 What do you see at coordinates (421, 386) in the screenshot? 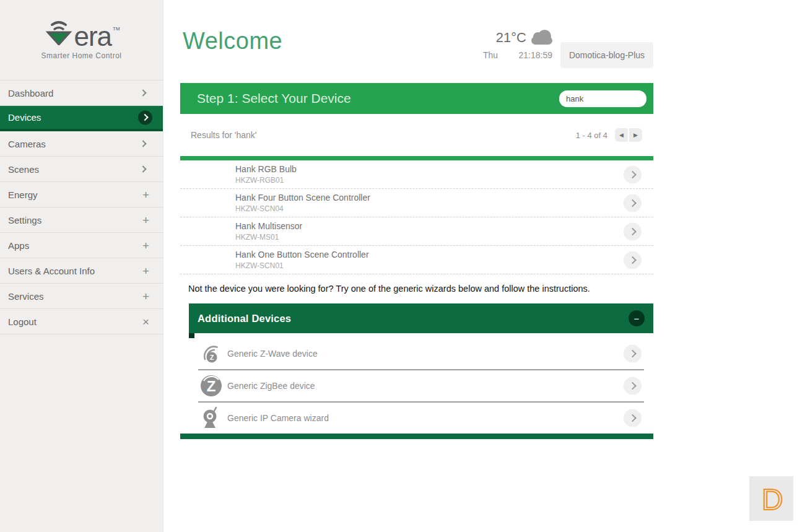
I see `generic-device-row: Z Generic ZigBee device` at bounding box center [421, 386].